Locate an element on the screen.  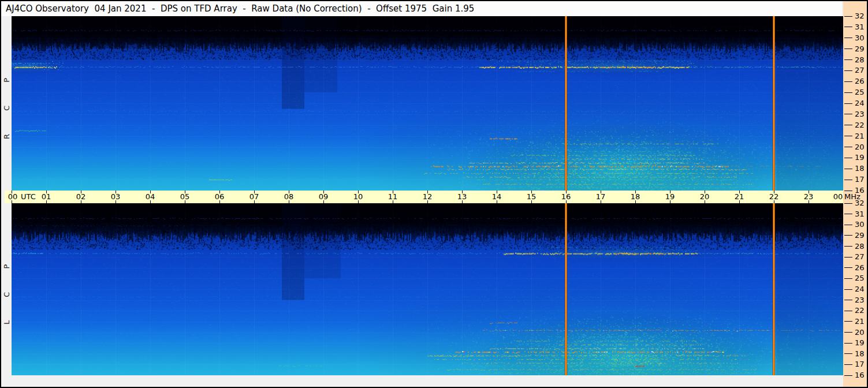
freq-tick-lcp-23: 23 is located at coordinates (855, 300).